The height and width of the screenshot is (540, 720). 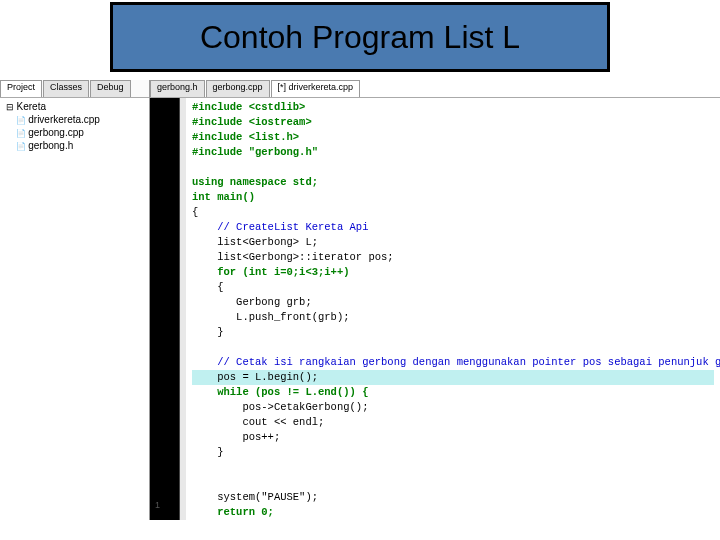 What do you see at coordinates (21, 88) in the screenshot?
I see `tab-project: Project` at bounding box center [21, 88].